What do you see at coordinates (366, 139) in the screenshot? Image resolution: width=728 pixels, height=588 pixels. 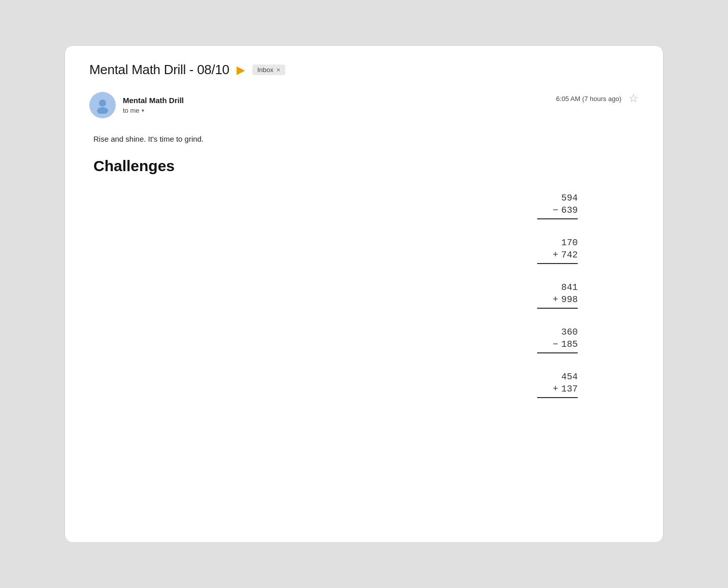 I see `greeting-text: Rise and shine. It's time to grind.` at bounding box center [366, 139].